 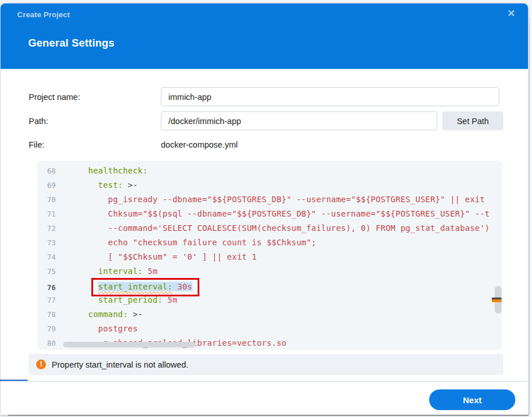 What do you see at coordinates (129, 345) in the screenshot?
I see `horizontal-scrollbar-thumb` at bounding box center [129, 345].